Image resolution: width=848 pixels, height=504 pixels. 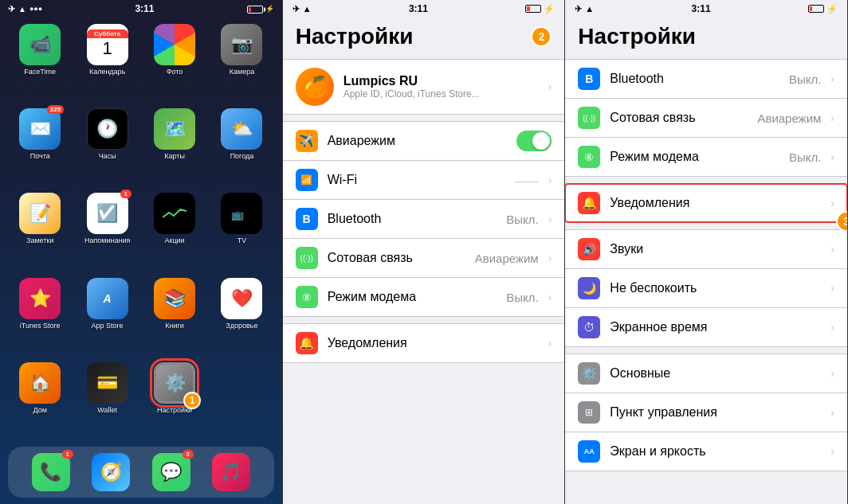 I want to click on profile-info: Lumpics RU Apple ID, iCloud, iTunes Stor…, so click(x=442, y=87).